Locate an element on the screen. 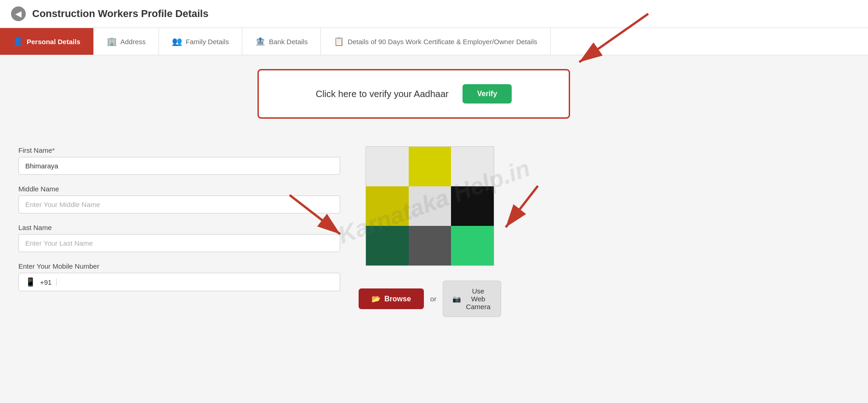  mobile-label: Enter Your Mobile Number is located at coordinates (179, 266).